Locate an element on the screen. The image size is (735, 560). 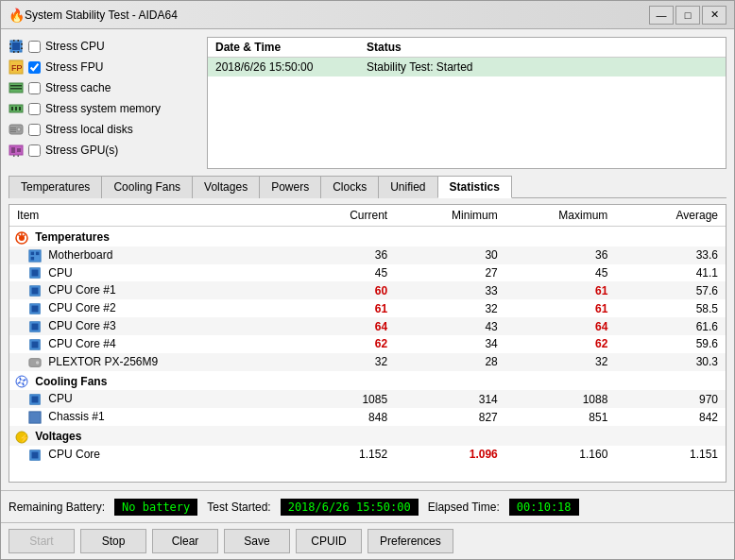
section-temperatures-title: Temperatures is located at coordinates (368, 236).